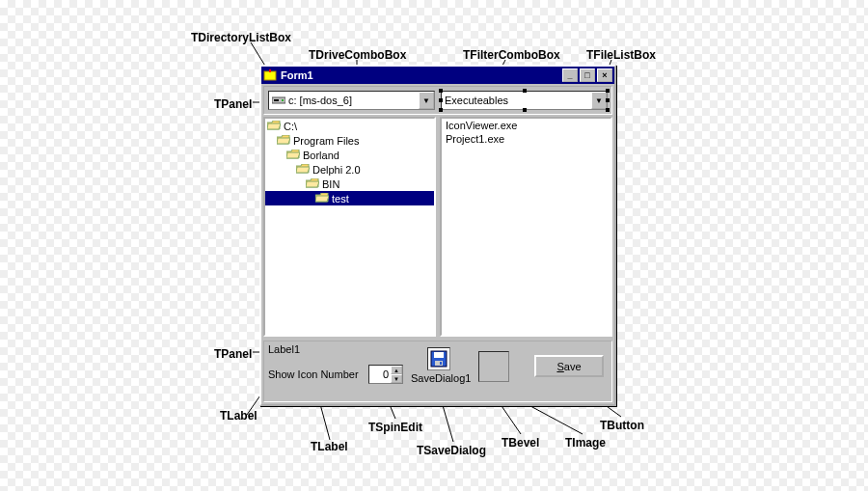  I want to click on callout-tlabel-1: TLabel, so click(239, 416).